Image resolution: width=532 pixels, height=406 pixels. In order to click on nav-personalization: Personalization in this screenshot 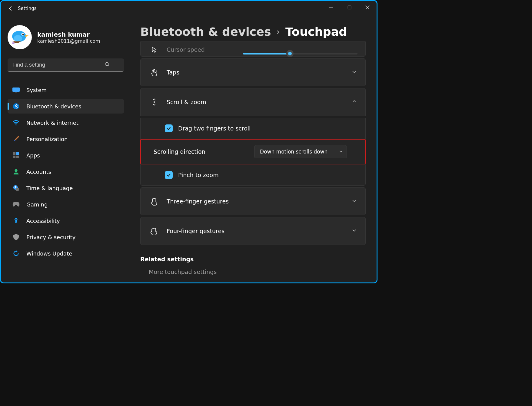, I will do `click(66, 139)`.